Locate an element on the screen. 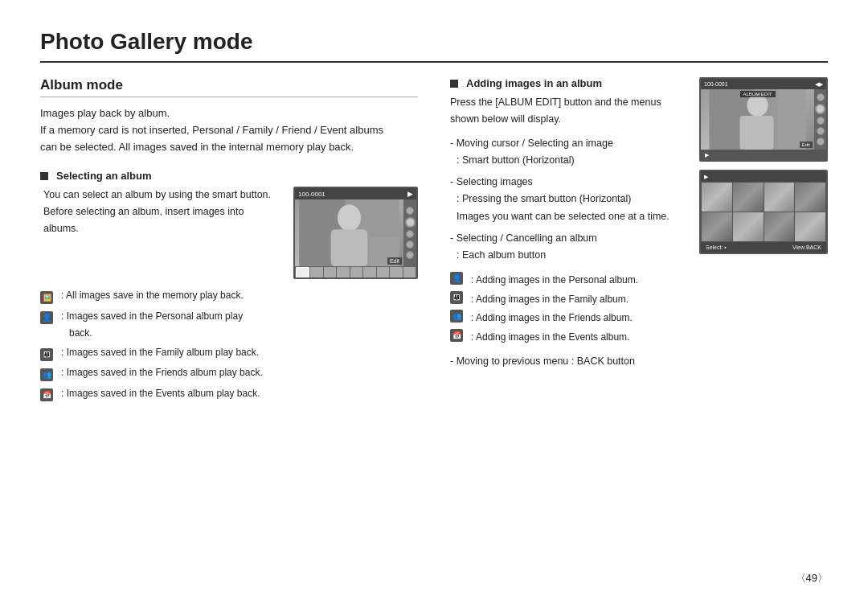 Image resolution: width=868 pixels, height=600 pixels. grid-back-label: View BACK is located at coordinates (807, 248).